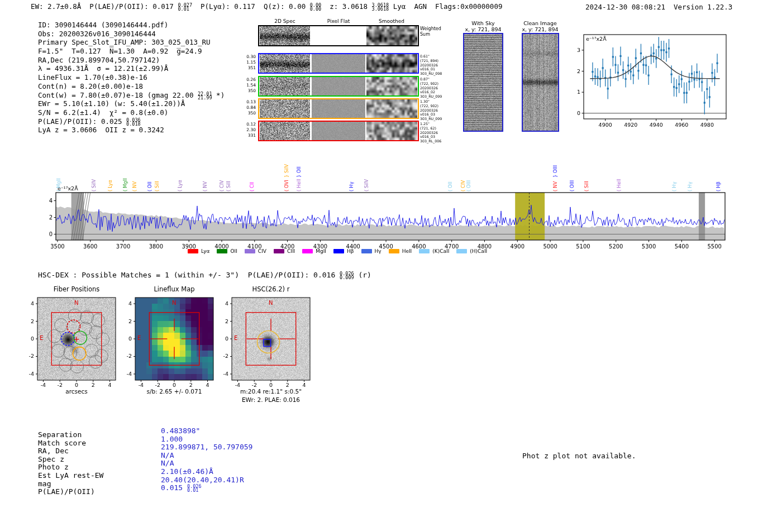 Image resolution: width=782 pixels, height=532 pixels. What do you see at coordinates (338, 108) in the screenshot?
I see `spec2d-row3-border` at bounding box center [338, 108].